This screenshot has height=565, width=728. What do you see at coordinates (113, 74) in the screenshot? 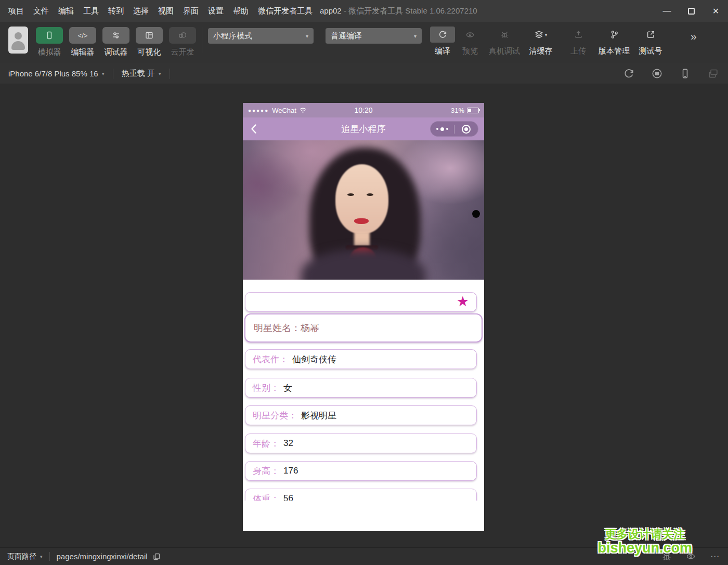
I see `device-bar-divider` at bounding box center [113, 74].